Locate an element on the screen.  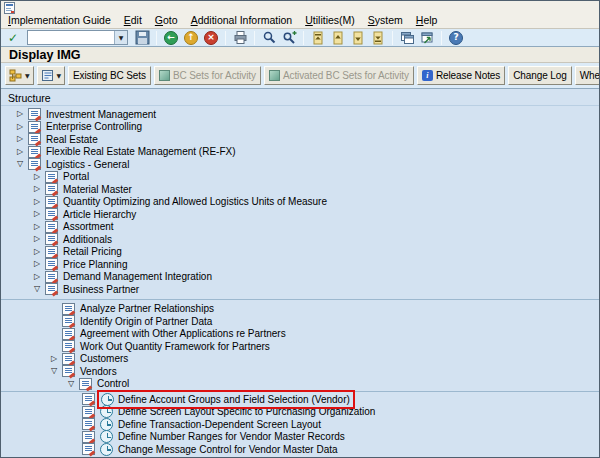
tree-item-label: Define Number Ranges for Vendor Master R… is located at coordinates (232, 436).